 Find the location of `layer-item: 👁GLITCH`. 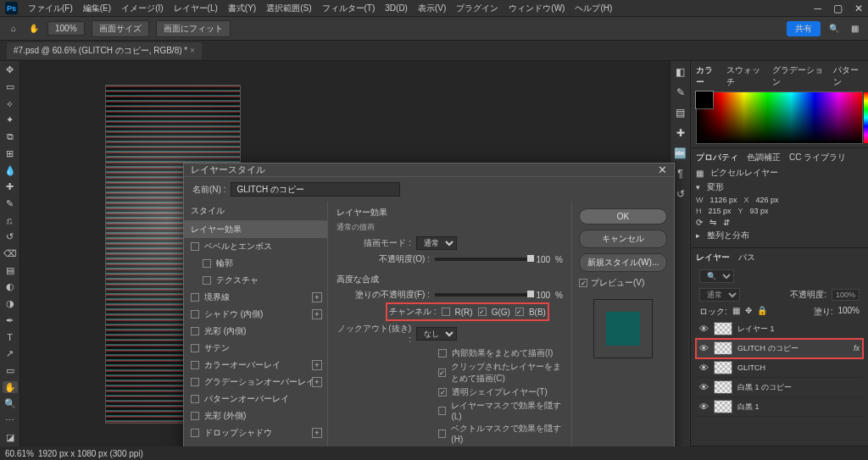

layer-item: 👁GLITCH is located at coordinates (780, 368).